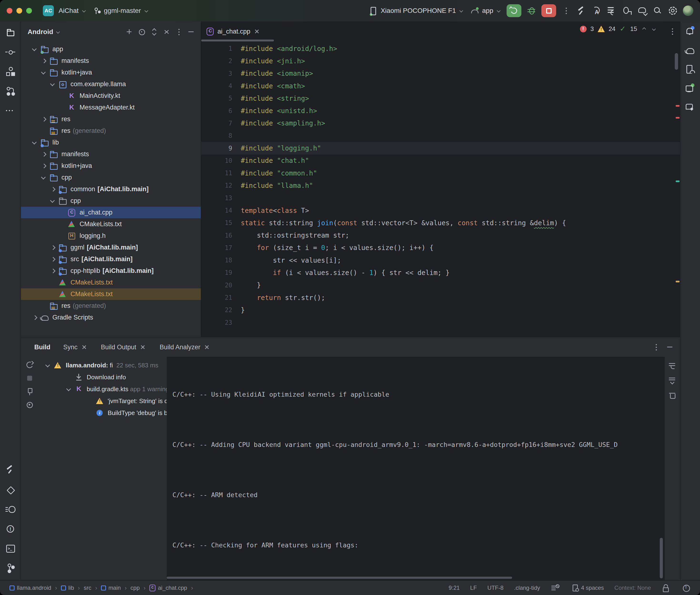 Image resolution: width=700 pixels, height=595 pixels. Describe the element at coordinates (656, 347) in the screenshot. I see `build-options-button` at that location.